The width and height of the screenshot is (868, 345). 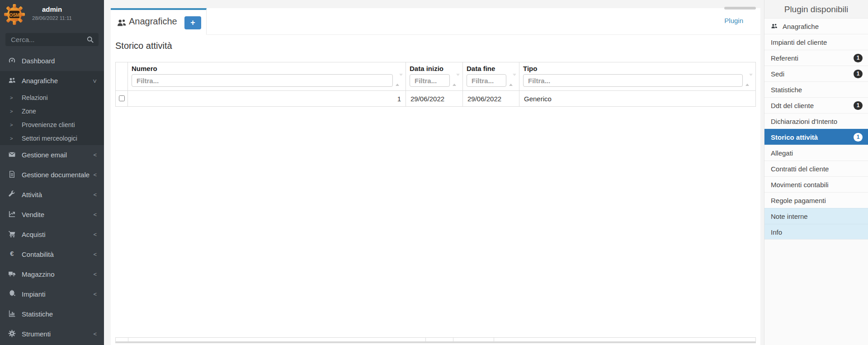 What do you see at coordinates (33, 294) in the screenshot?
I see `sidebar-item-label: Impianti` at bounding box center [33, 294].